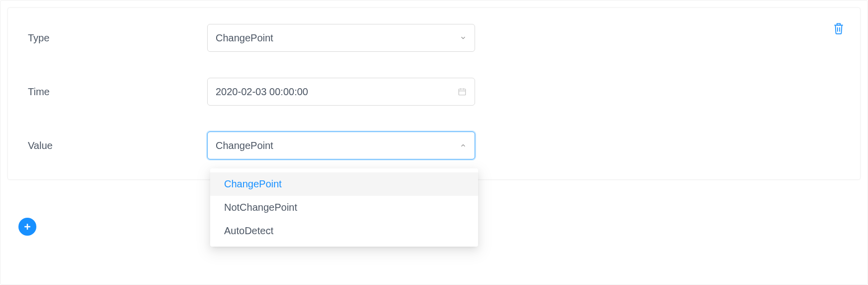  I want to click on row-value: Value ChangePoint, so click(434, 145).